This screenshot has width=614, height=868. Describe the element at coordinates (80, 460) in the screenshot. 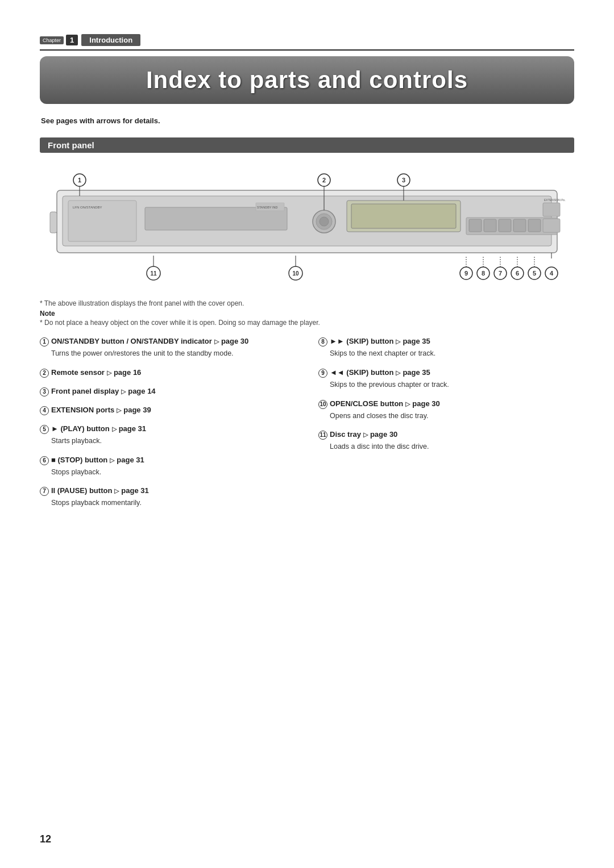

I see `ctrl-label-6: ■ (STOP) button` at that location.